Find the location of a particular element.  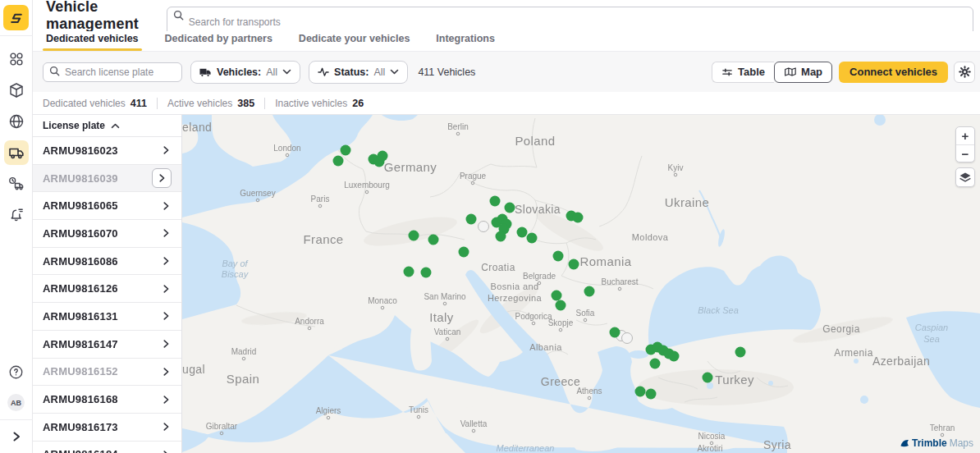

table-row: ARMU9816131 is located at coordinates (107, 317).